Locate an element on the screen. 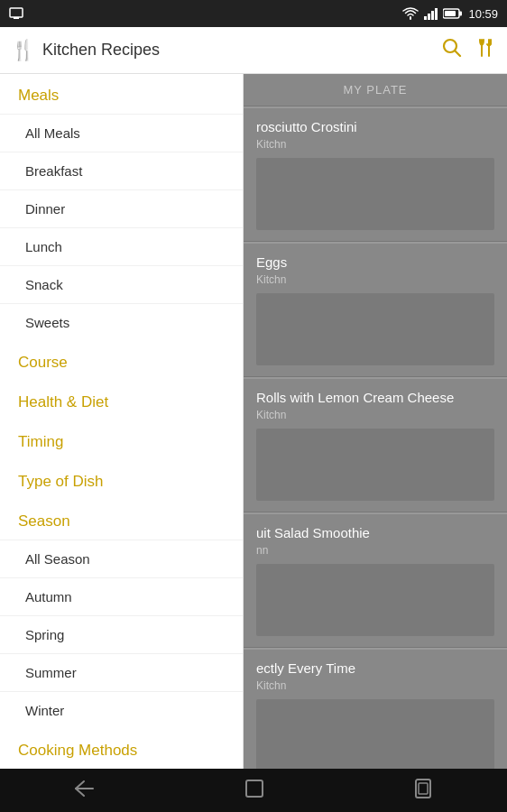 This screenshot has width=507, height=812. header-actions is located at coordinates (469, 51).